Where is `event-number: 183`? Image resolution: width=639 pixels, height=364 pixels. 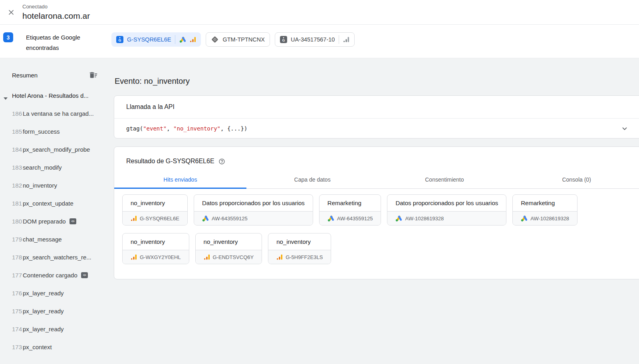
event-number: 183 is located at coordinates (17, 168).